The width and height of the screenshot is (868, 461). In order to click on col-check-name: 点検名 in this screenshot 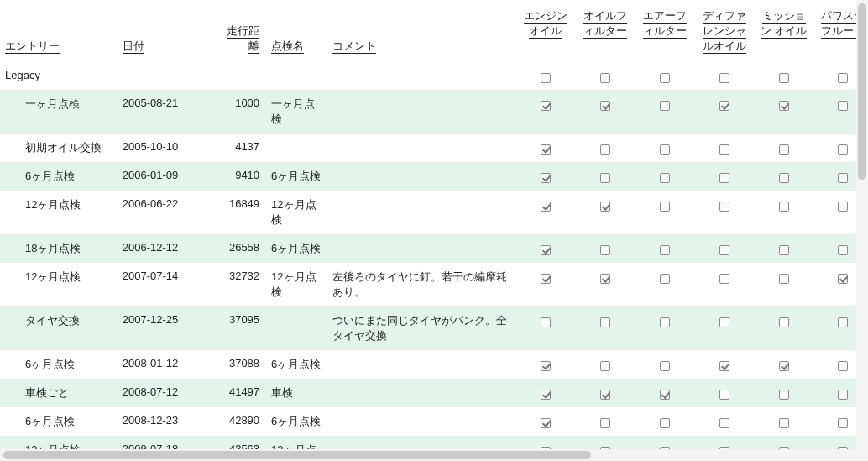, I will do `click(297, 31)`.